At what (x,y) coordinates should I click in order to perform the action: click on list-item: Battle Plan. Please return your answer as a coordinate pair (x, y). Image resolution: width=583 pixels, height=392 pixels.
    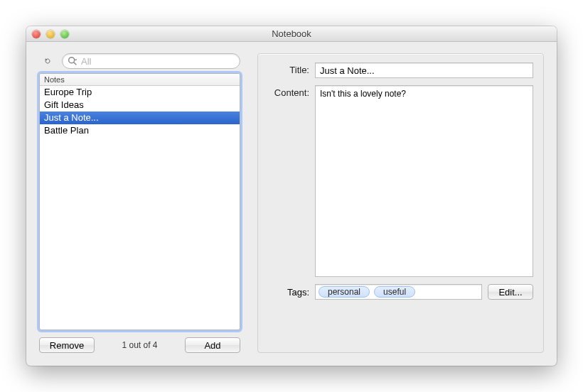
    Looking at the image, I should click on (139, 131).